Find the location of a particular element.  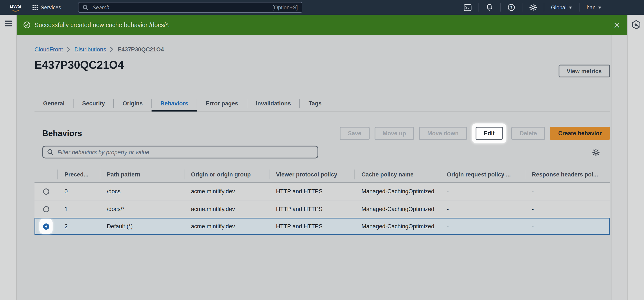

tab-error-pages: Error pages is located at coordinates (222, 103).